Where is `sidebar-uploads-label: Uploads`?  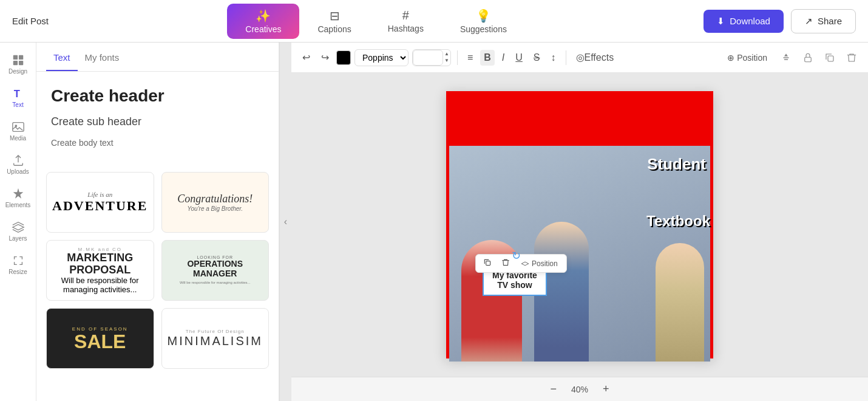
sidebar-uploads-label: Uploads is located at coordinates (18, 171).